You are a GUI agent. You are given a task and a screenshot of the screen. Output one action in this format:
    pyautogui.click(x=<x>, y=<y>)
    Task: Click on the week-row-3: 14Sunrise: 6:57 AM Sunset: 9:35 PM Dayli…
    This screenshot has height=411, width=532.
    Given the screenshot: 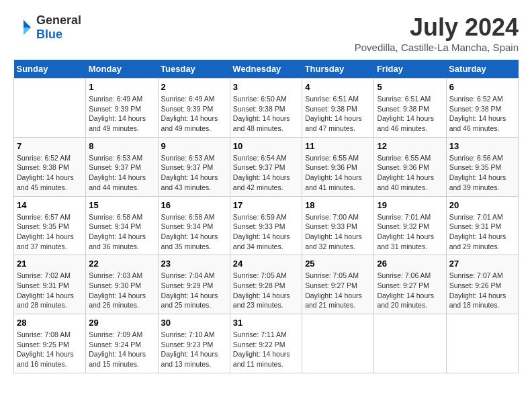 What is the action you would take?
    pyautogui.click(x=266, y=226)
    